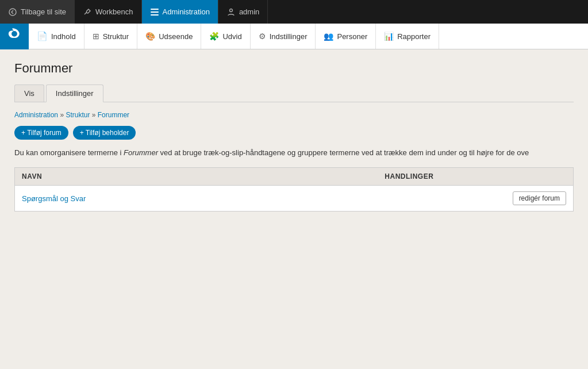 This screenshot has height=369, width=588. I want to click on rapporter-label: Rapporter, so click(414, 37).